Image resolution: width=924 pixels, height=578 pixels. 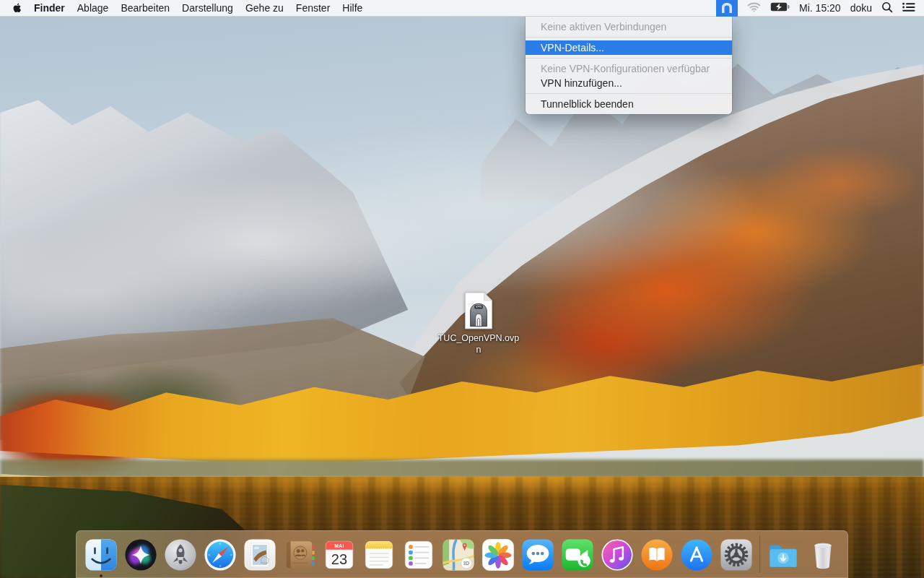 I want to click on battery-menu-extra, so click(x=780, y=8).